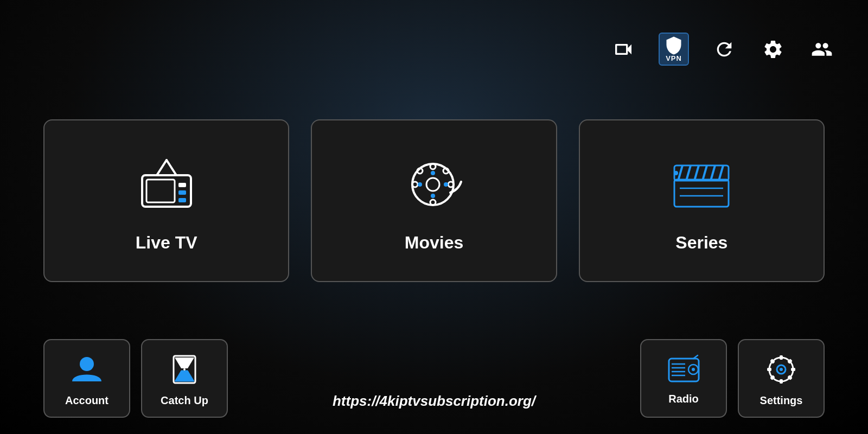  Describe the element at coordinates (167, 186) in the screenshot. I see `live-tv-icon` at that location.